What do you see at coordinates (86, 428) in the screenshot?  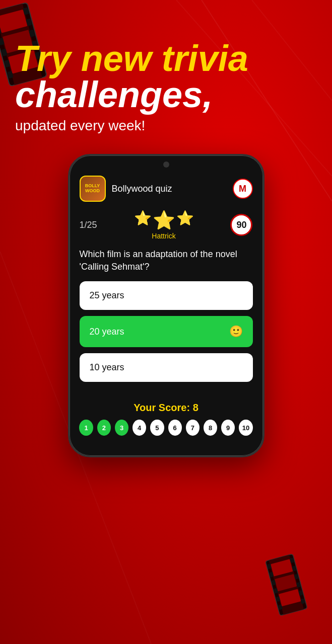 I see `progress-dot-1: 1` at bounding box center [86, 428].